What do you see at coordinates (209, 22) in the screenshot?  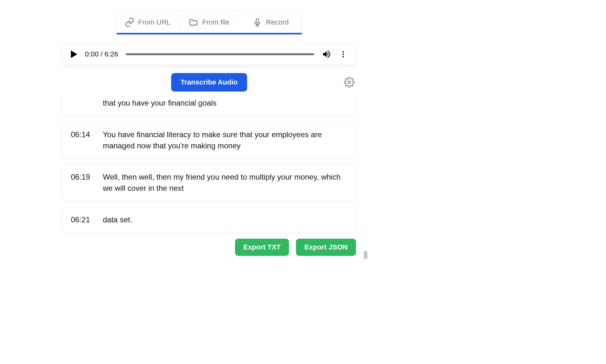 I see `source-tabs-inner: From URL From file` at bounding box center [209, 22].